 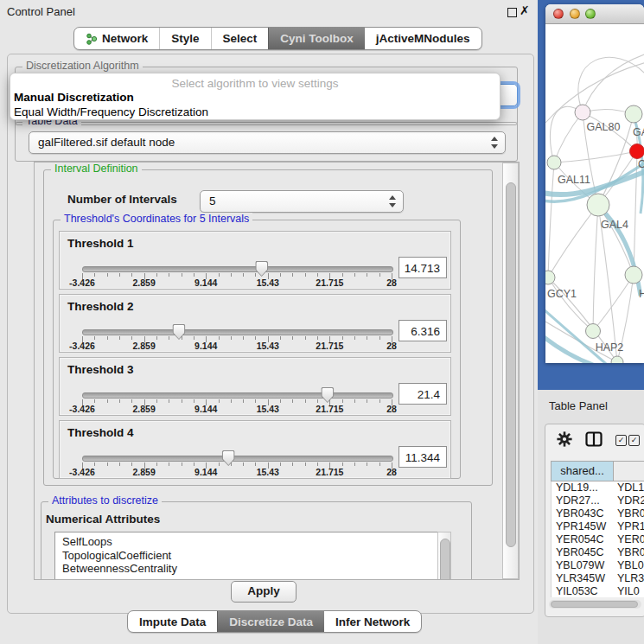 I want to click on cell: YER0, so click(x=629, y=539).